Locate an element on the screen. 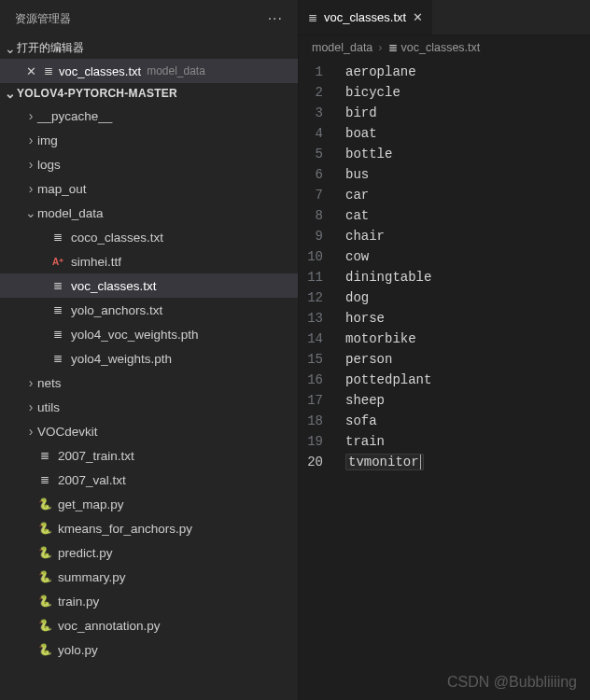  line-number: 14 is located at coordinates (322, 339).